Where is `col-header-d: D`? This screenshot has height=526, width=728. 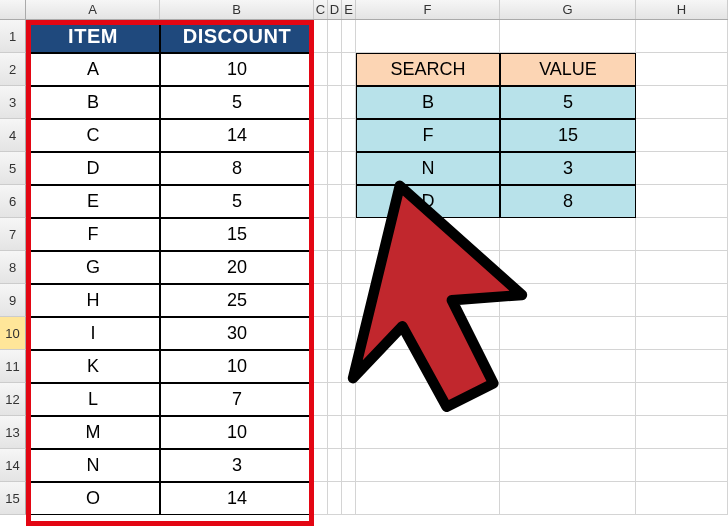
col-header-d: D is located at coordinates (335, 10).